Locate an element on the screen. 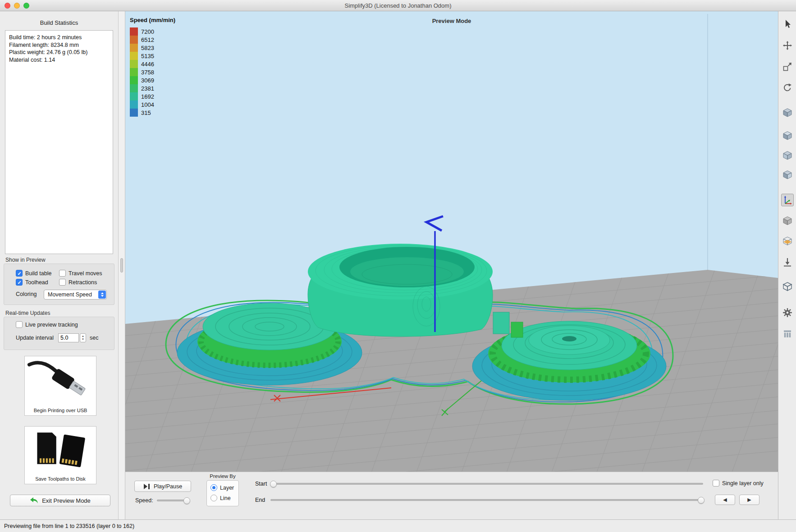  begin-printing-usb-label: Begin Printing over USB is located at coordinates (60, 410).